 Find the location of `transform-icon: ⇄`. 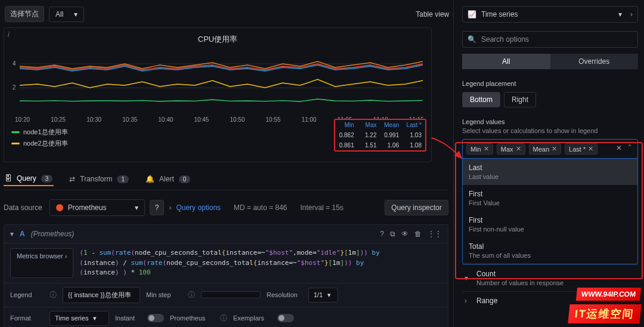

transform-icon: ⇄ is located at coordinates (72, 179).